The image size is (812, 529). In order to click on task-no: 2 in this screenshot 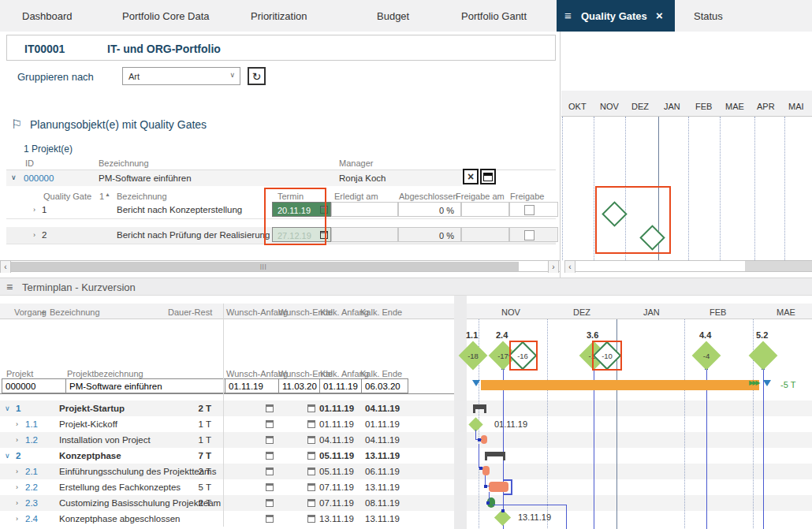, I will do `click(18, 456)`.